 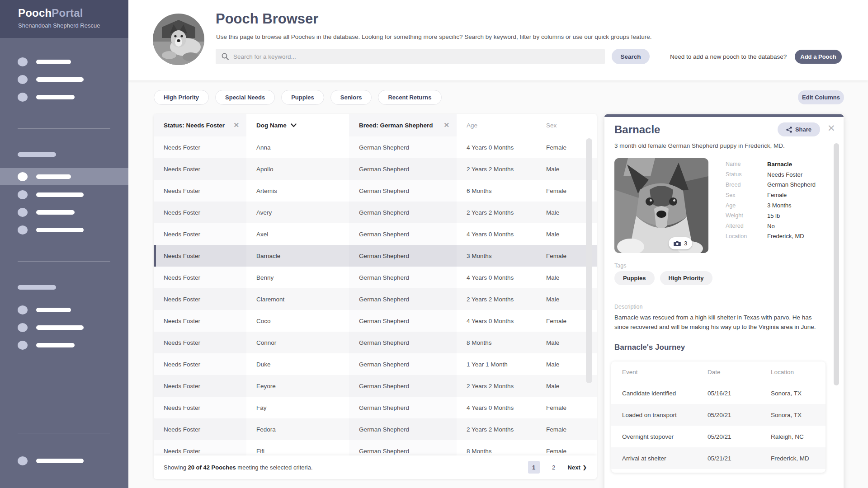 I want to click on share-button: Share, so click(x=799, y=129).